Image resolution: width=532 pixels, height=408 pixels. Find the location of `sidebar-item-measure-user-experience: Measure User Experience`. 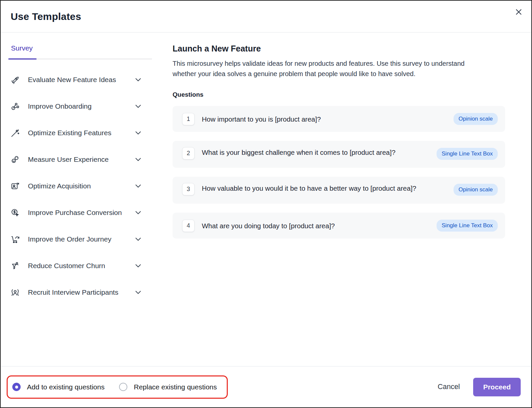

sidebar-item-measure-user-experience: Measure User Experience is located at coordinates (81, 159).